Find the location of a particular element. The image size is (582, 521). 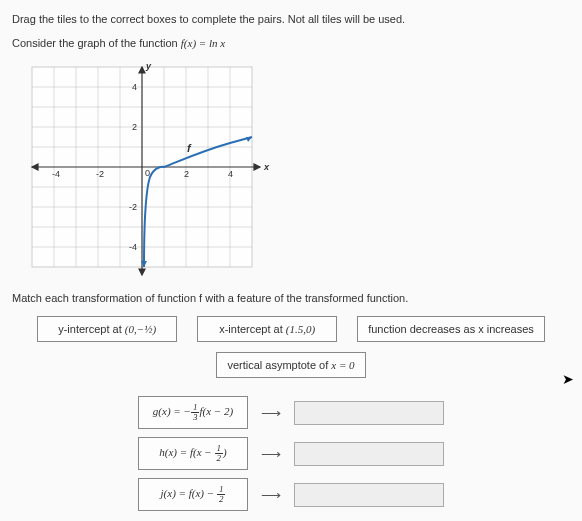

consider-prefix: Consider the graph of the function is located at coordinates (96, 43).